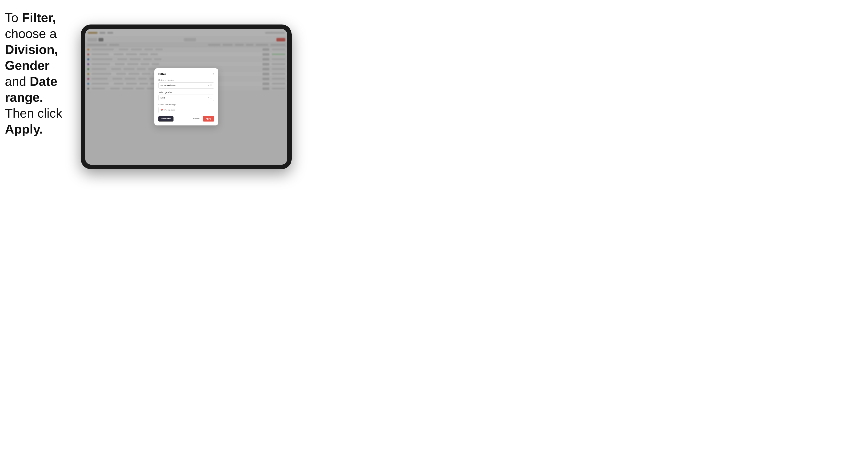 This screenshot has width=868, height=467. What do you see at coordinates (186, 97) in the screenshot?
I see `tablet-frame: Filter × Select a division NCAA Division…` at bounding box center [186, 97].